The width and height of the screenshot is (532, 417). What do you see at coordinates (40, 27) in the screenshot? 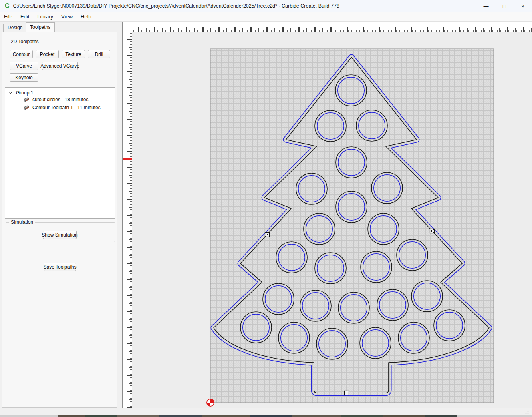
I see `tab-toolpaths: Toolpaths` at bounding box center [40, 27].